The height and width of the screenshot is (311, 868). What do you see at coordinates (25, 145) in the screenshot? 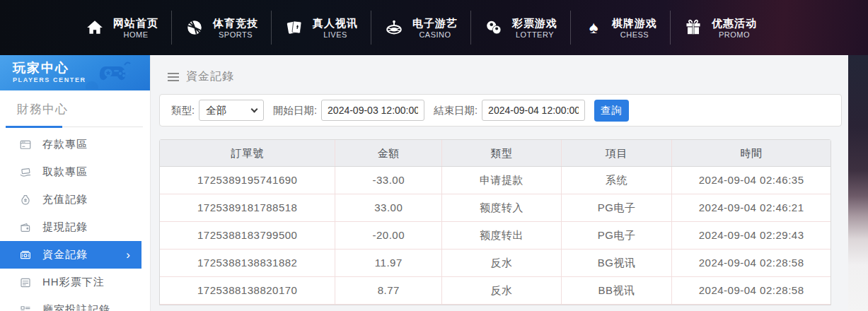
I see `deposit-icon` at bounding box center [25, 145].